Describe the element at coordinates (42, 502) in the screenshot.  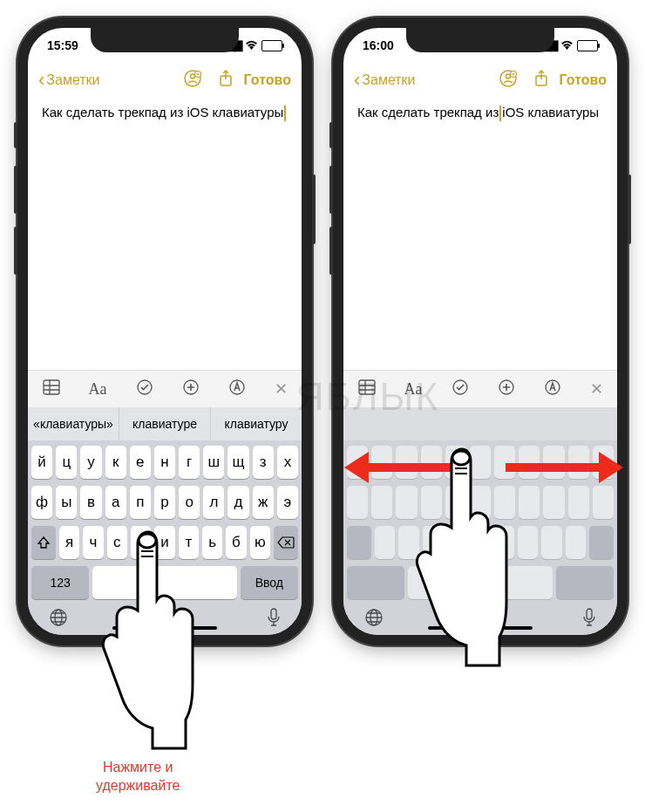
I see `key: ф` at that location.